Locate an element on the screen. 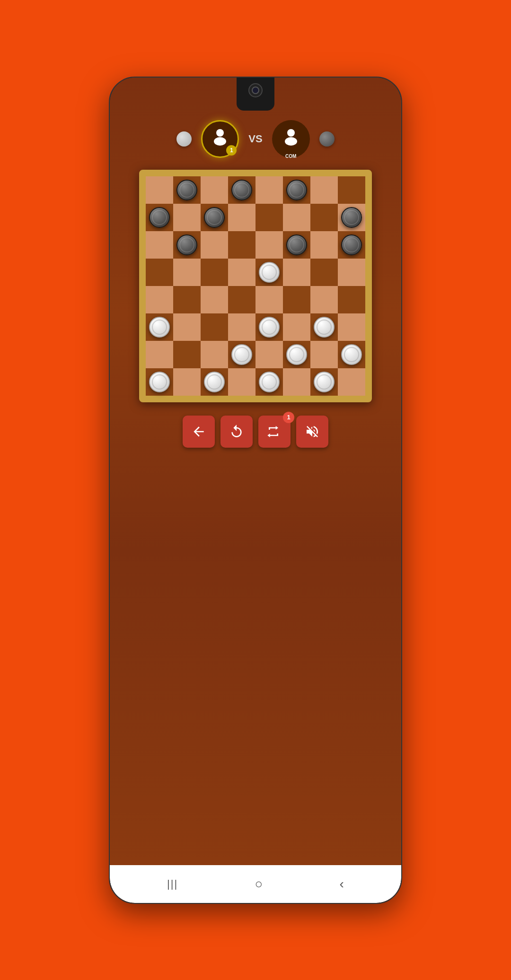 This screenshot has height=980, width=511. camera-inner is located at coordinates (256, 90).